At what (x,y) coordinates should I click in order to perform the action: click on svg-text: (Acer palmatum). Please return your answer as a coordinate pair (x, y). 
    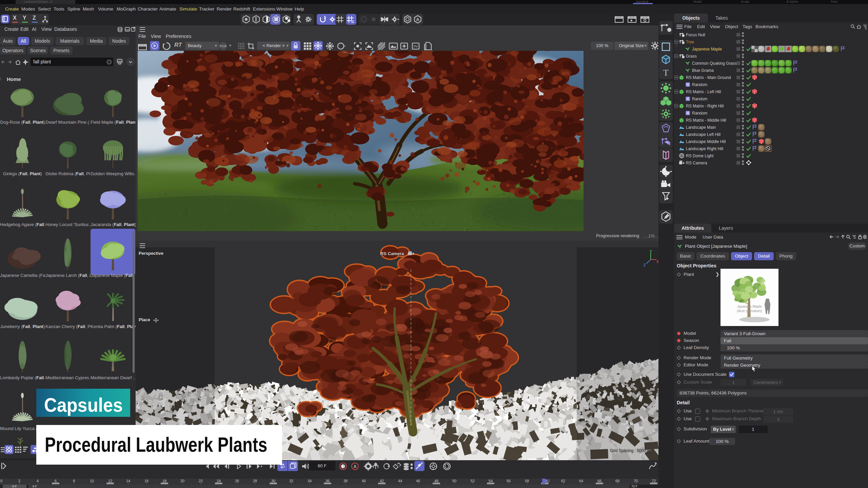
    Looking at the image, I should click on (749, 311).